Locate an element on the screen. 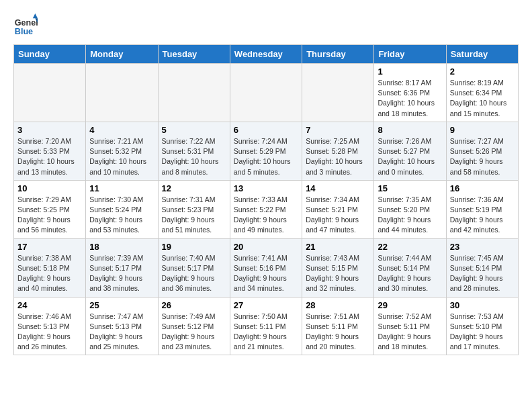  calendar-cell: 14Sunrise: 7:34 AM Sunset: 5:21 PM Dayli… is located at coordinates (339, 210).